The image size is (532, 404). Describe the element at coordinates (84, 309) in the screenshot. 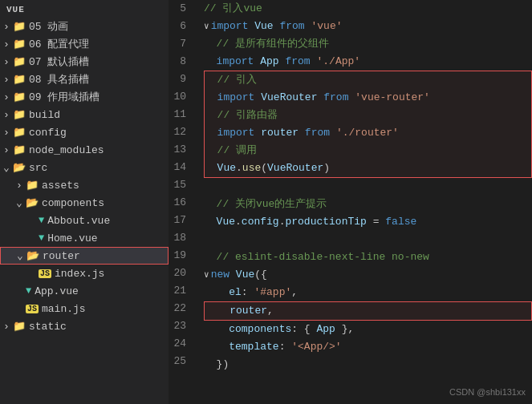

I see `sidebar-item-main-js: JS main.js` at that location.